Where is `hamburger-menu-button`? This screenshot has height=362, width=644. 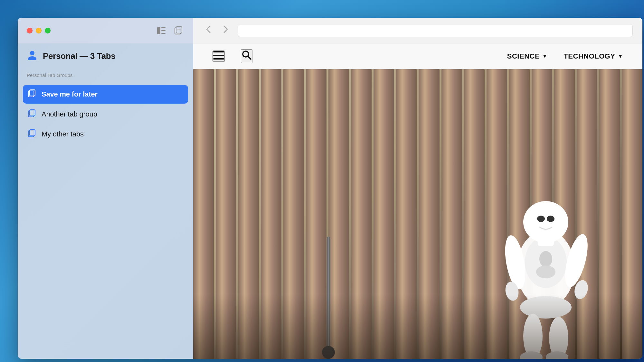
hamburger-menu-button is located at coordinates (219, 56).